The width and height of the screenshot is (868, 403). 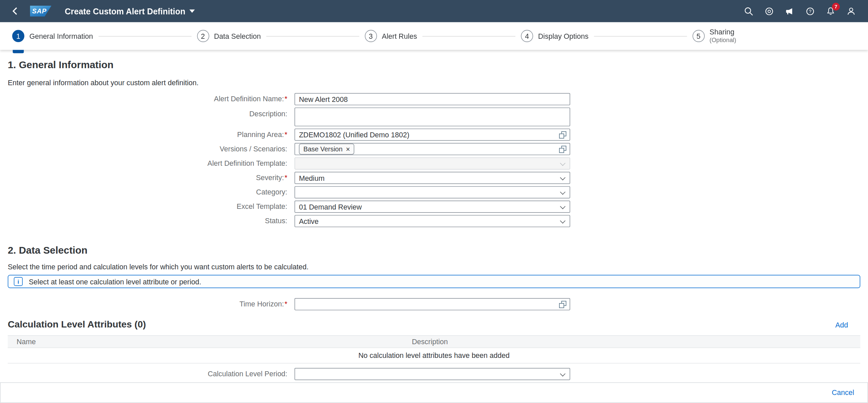 What do you see at coordinates (723, 40) in the screenshot?
I see `step-sublabel: (Optional)` at bounding box center [723, 40].